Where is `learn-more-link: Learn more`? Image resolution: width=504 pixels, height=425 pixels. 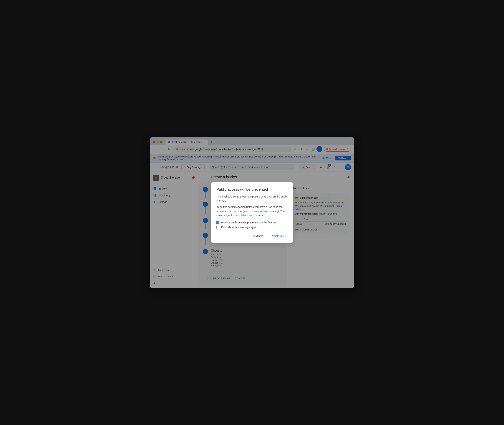
learn-more-link: Learn more is located at coordinates (254, 215).